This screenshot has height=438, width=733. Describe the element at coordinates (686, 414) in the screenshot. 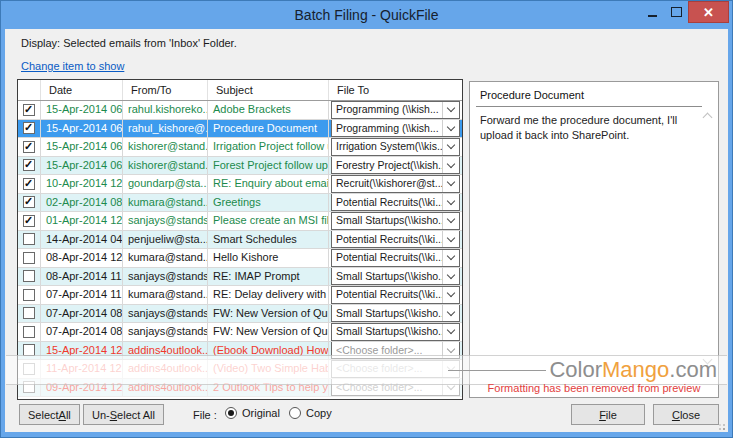

I see `close-button: Close` at that location.